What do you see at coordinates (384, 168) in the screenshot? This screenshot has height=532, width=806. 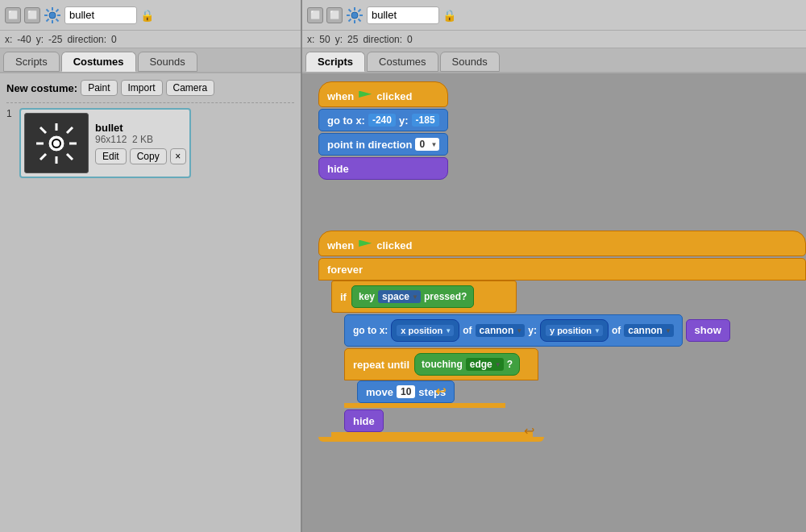 I see `hide-block-1: hide` at bounding box center [384, 168].